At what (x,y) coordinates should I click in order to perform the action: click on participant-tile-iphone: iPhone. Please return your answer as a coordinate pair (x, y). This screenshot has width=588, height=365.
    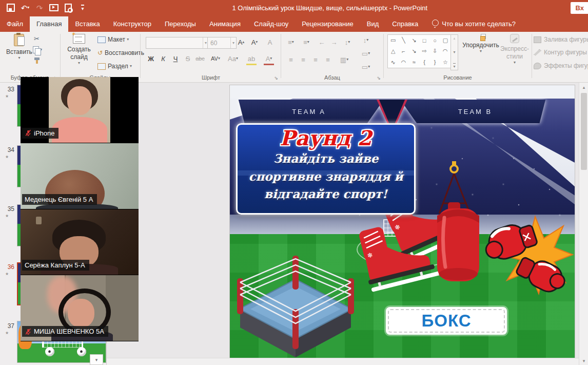
    Looking at the image, I should click on (80, 110).